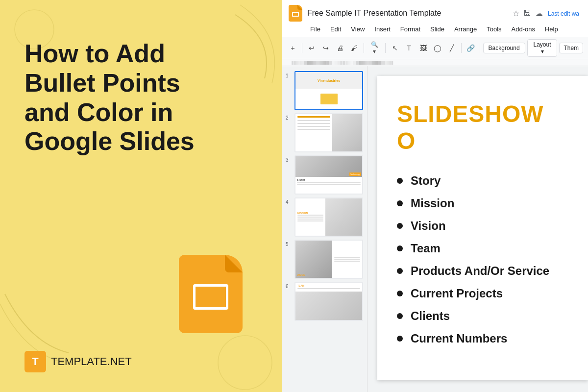 The image size is (588, 392). I want to click on doc-title: Free Sample IT Presentation Template, so click(408, 13).